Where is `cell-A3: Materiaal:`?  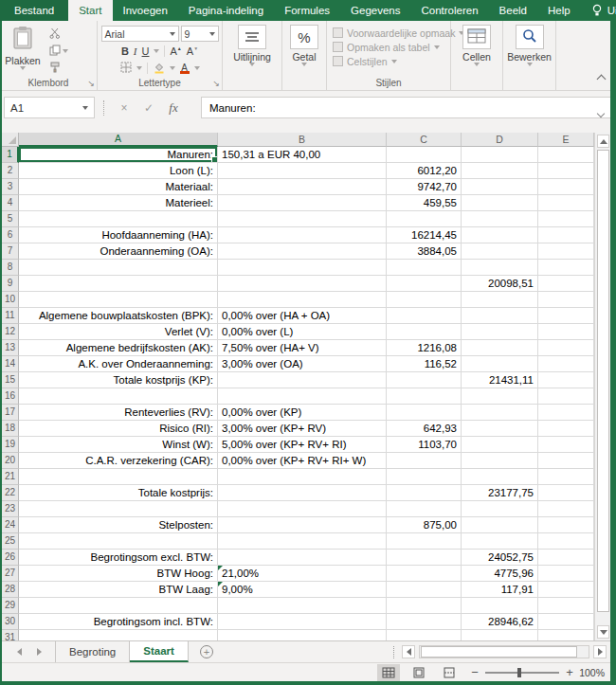 cell-A3: Materiaal: is located at coordinates (118, 188).